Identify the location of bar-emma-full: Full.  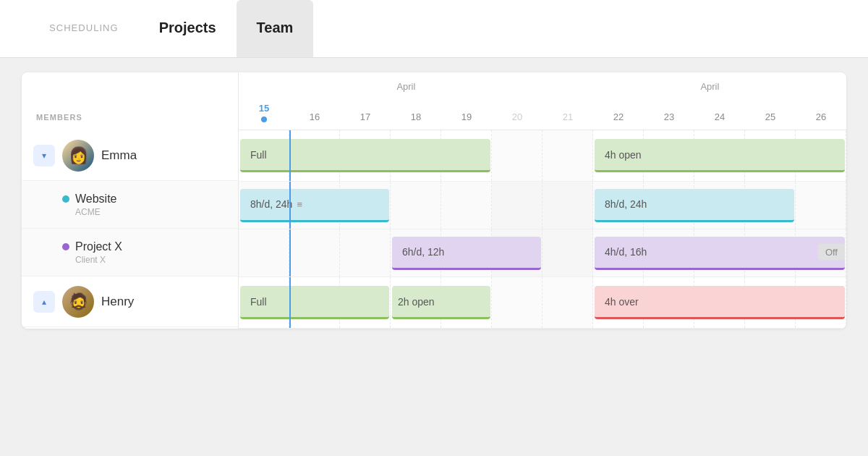
(365, 156).